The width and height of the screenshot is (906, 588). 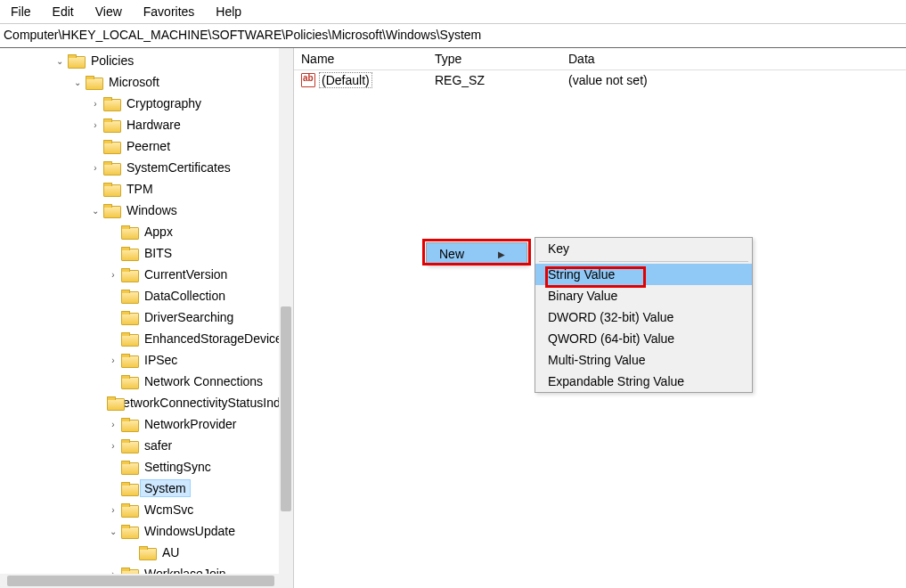 I want to click on tree-horizontal-scrollbar, so click(x=139, y=581).